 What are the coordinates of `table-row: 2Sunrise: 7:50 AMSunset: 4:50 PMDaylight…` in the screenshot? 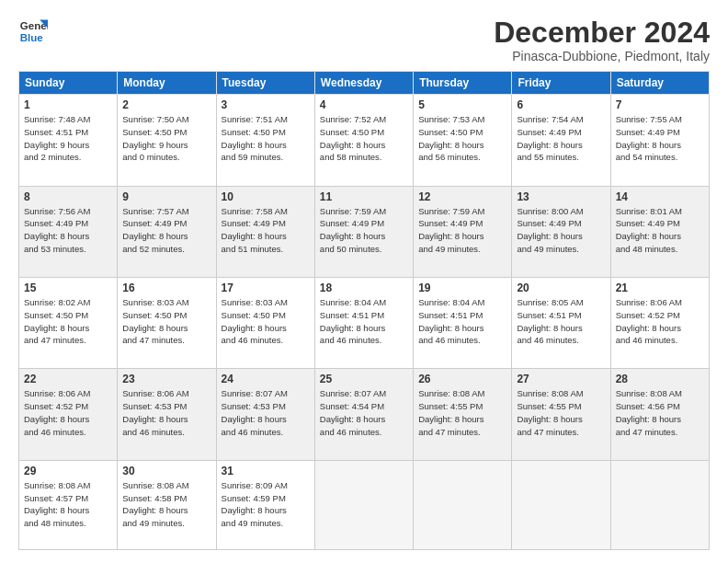 It's located at (167, 140).